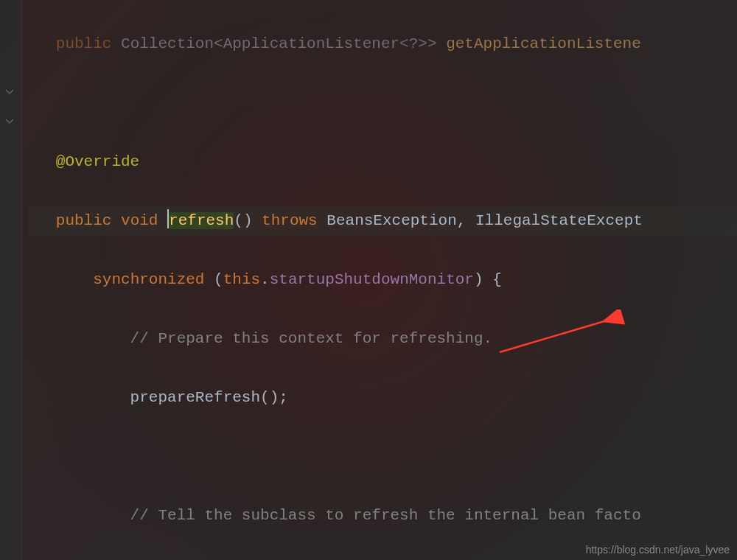 Image resolution: width=737 pixels, height=560 pixels. Describe the element at coordinates (335, 516) in the screenshot. I see `comment: // Tell the subclass to refresh the inte…` at that location.